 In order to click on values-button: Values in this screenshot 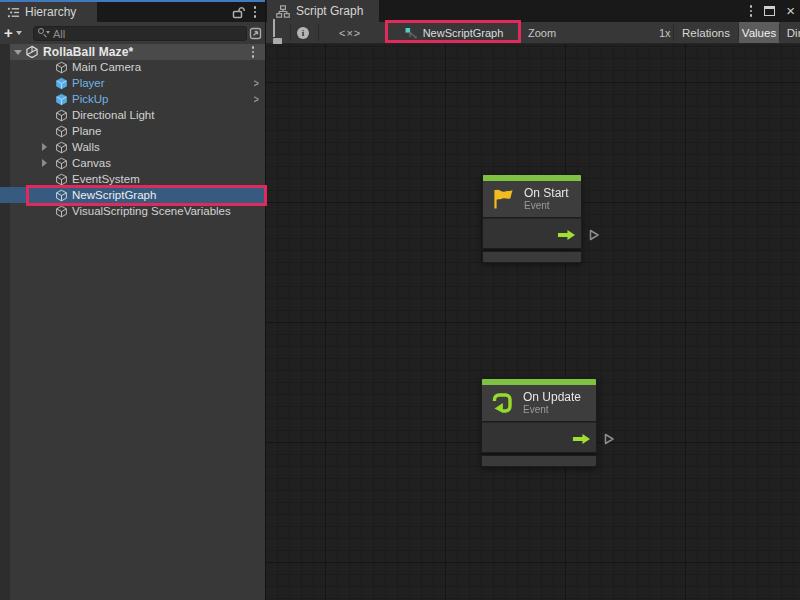, I will do `click(759, 32)`.